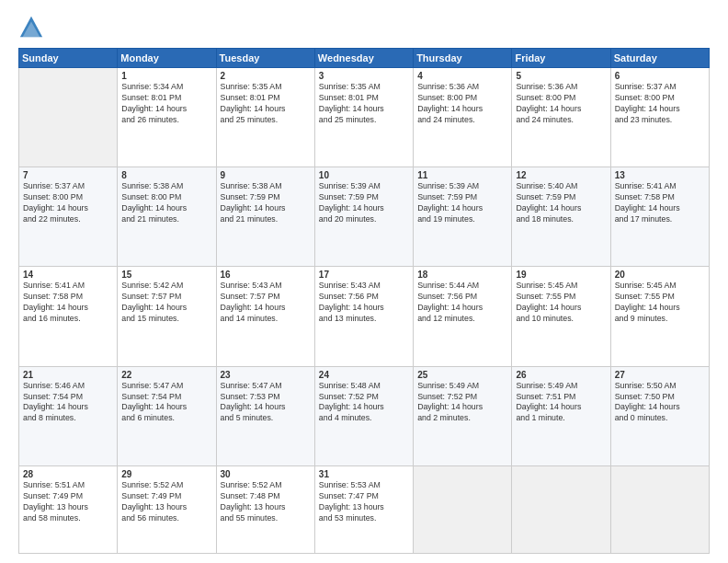 The height and width of the screenshot is (563, 728). Describe the element at coordinates (364, 274) in the screenshot. I see `day-number: 17` at that location.